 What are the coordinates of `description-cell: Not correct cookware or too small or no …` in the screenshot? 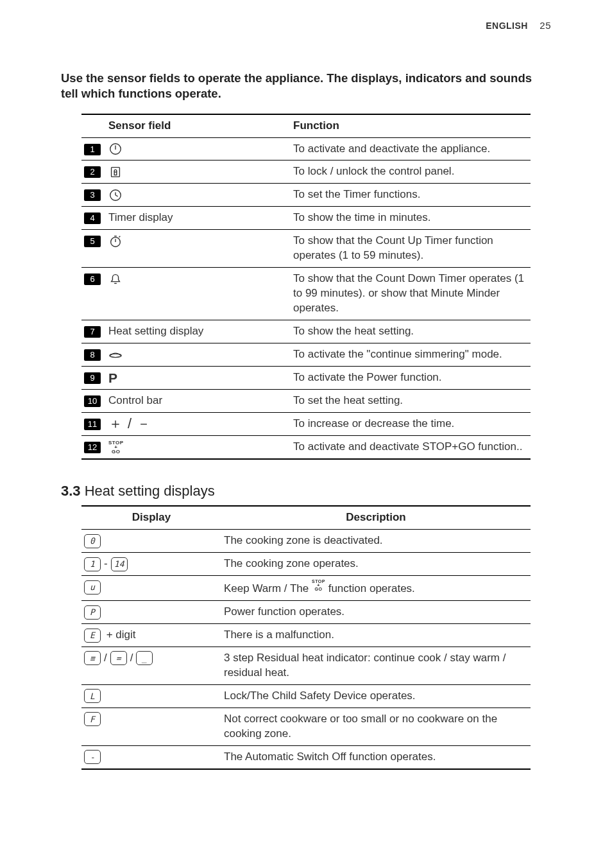 It's located at (376, 727).